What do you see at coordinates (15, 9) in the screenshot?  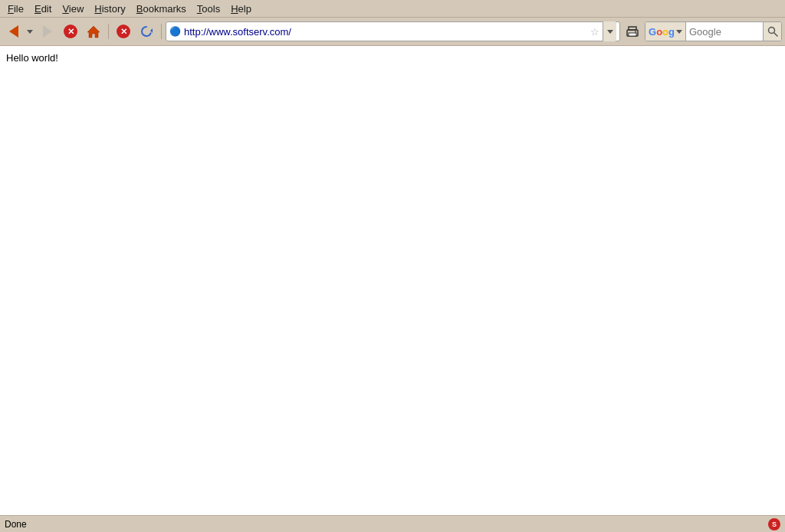 I see `menu-file: File` at bounding box center [15, 9].